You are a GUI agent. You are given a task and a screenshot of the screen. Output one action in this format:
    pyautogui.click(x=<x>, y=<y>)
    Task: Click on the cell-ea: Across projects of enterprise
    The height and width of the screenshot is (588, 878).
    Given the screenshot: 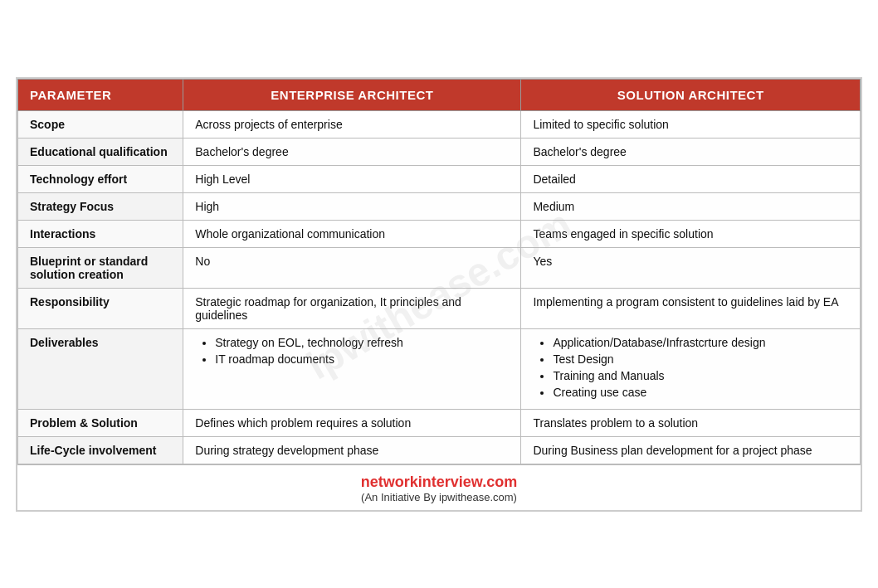 What is the action you would take?
    pyautogui.click(x=352, y=124)
    